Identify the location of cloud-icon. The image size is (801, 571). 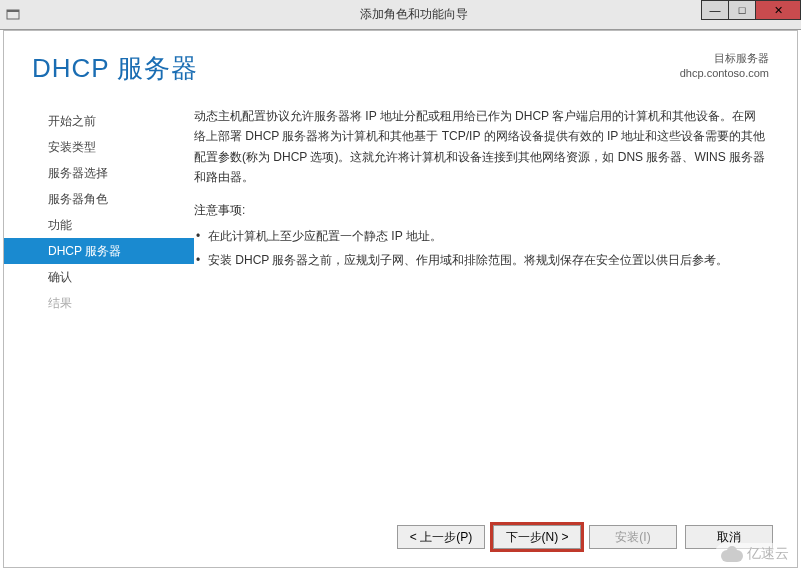
(732, 554).